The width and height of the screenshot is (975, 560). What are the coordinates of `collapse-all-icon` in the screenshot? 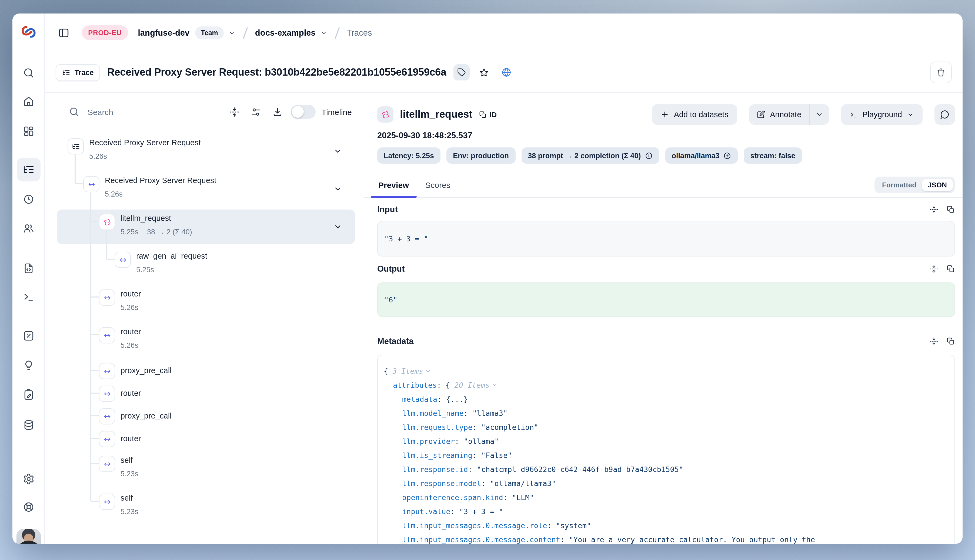 It's located at (234, 112).